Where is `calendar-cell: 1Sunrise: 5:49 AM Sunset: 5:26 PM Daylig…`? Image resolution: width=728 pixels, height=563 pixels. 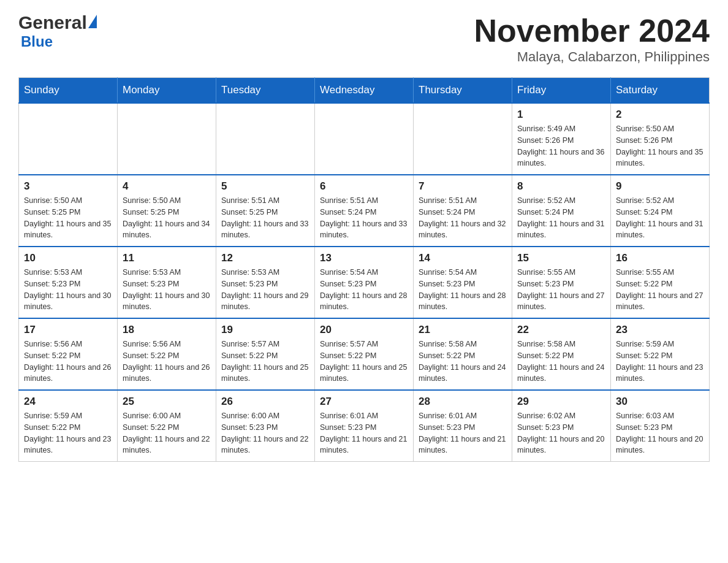
calendar-cell: 1Sunrise: 5:49 AM Sunset: 5:26 PM Daylig… is located at coordinates (561, 139).